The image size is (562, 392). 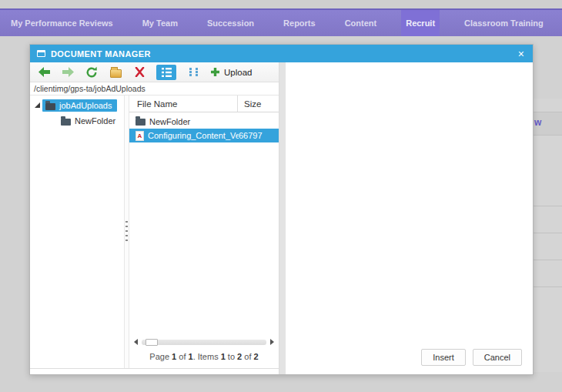 What do you see at coordinates (45, 72) in the screenshot?
I see `back-arrow-icon` at bounding box center [45, 72].